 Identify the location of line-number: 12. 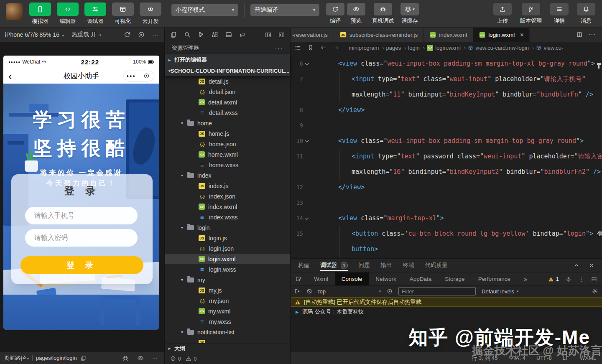
(297, 187).